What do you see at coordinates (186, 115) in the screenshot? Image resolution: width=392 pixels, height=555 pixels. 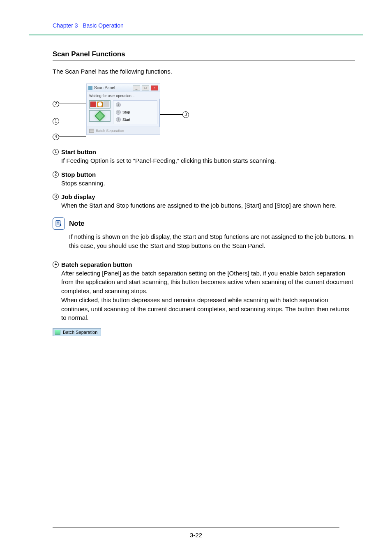 I see `callout-num-3: 3` at bounding box center [186, 115].